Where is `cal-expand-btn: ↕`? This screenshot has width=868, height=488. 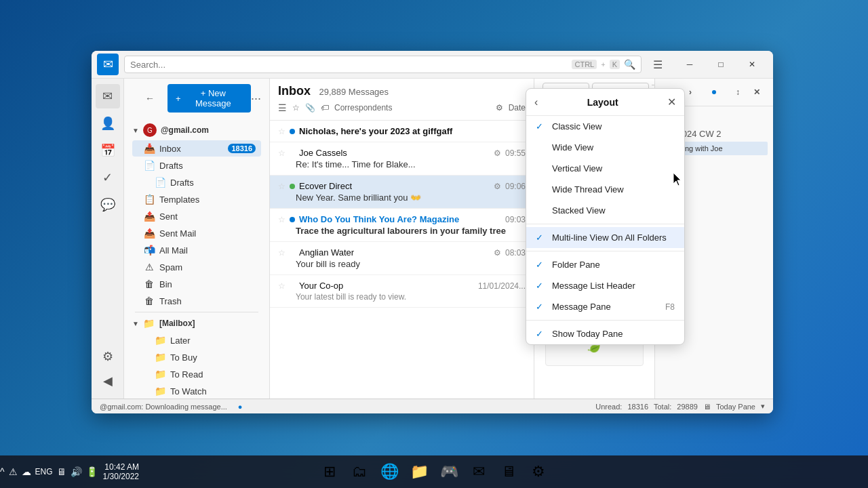 cal-expand-btn: ↕ is located at coordinates (738, 92).